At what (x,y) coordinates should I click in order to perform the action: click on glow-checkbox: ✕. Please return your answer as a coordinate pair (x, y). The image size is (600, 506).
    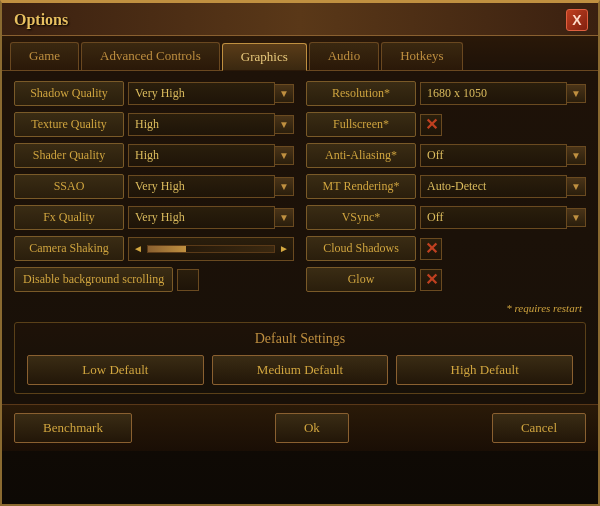
    Looking at the image, I should click on (431, 280).